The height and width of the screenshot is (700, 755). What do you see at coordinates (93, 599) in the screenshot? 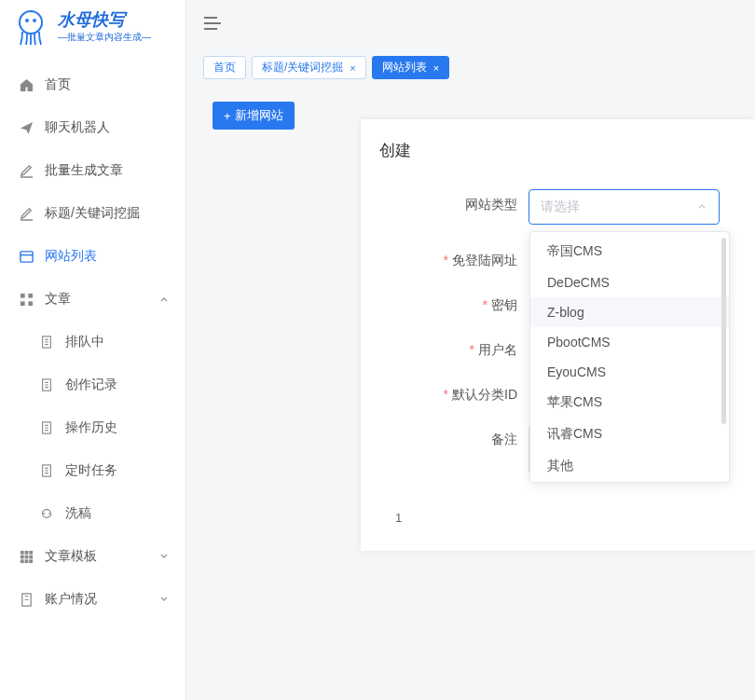
I see `sidebar-item-account: 账户情况` at bounding box center [93, 599].